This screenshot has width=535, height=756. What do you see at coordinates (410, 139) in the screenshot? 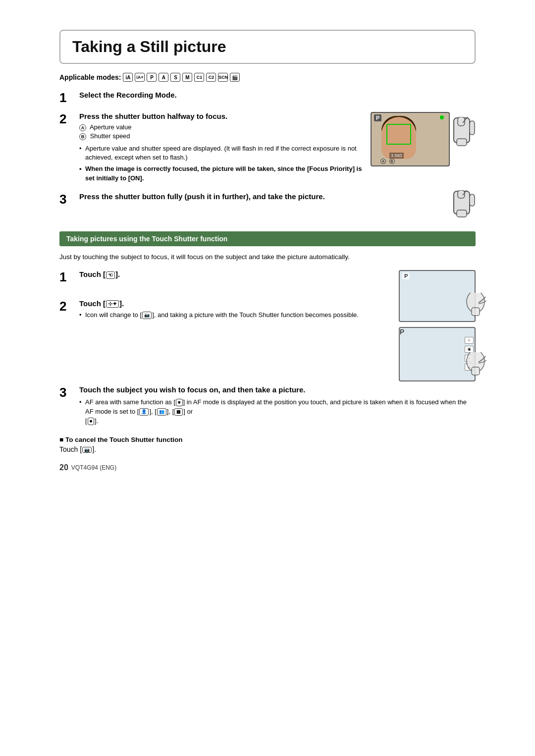
I see `camera-preview-wrapper: P 3.560 A B` at bounding box center [410, 139].